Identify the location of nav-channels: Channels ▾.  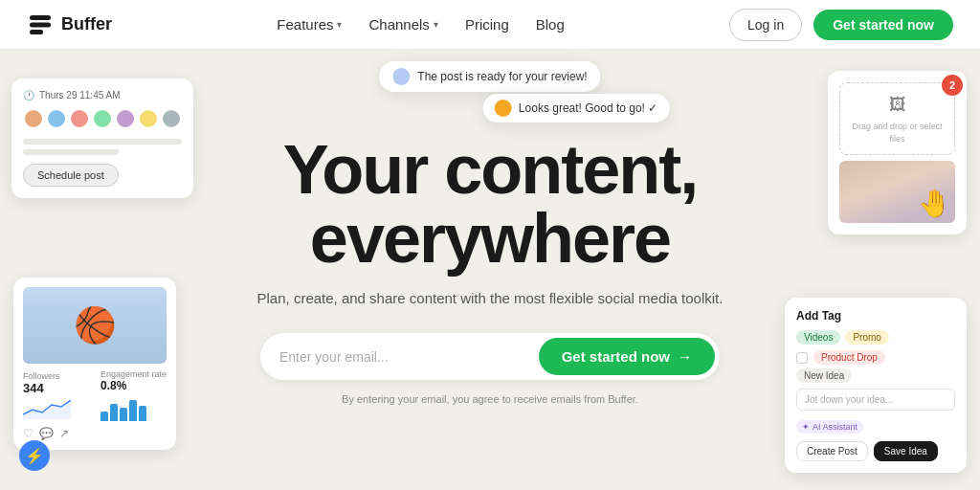
(403, 25).